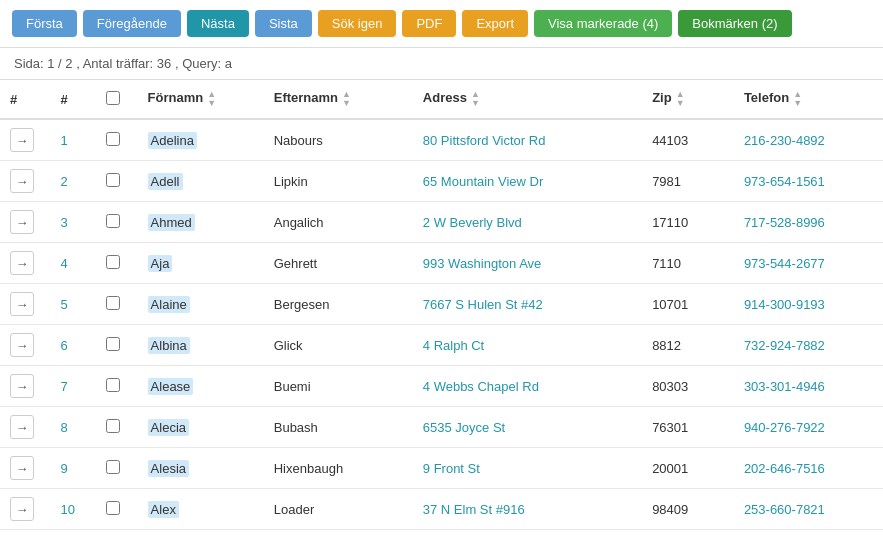 This screenshot has height=551, width=883. I want to click on row-number: 8, so click(73, 428).